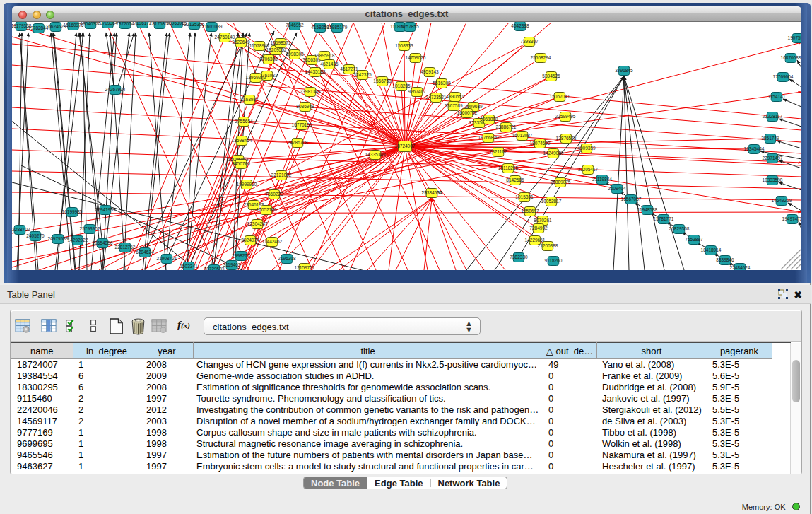 This screenshot has height=514, width=812. What do you see at coordinates (302, 124) in the screenshot?
I see `svg-text: 16770156` at bounding box center [302, 124].